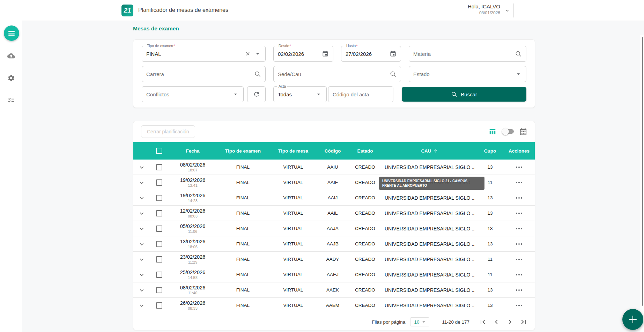 Image resolution: width=644 pixels, height=332 pixels. Describe the element at coordinates (334, 229) in the screenshot. I see `table-row: 05/02/202611:06 FINAL VIRTUAL AAJA CREAD…` at that location.